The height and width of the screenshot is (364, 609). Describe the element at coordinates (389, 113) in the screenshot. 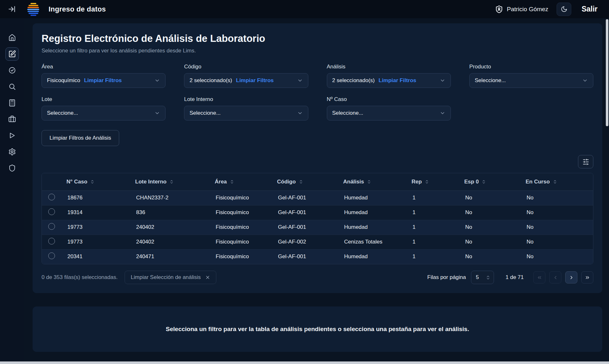

I see `filter-select-n-caso: Seleccione...` at that location.